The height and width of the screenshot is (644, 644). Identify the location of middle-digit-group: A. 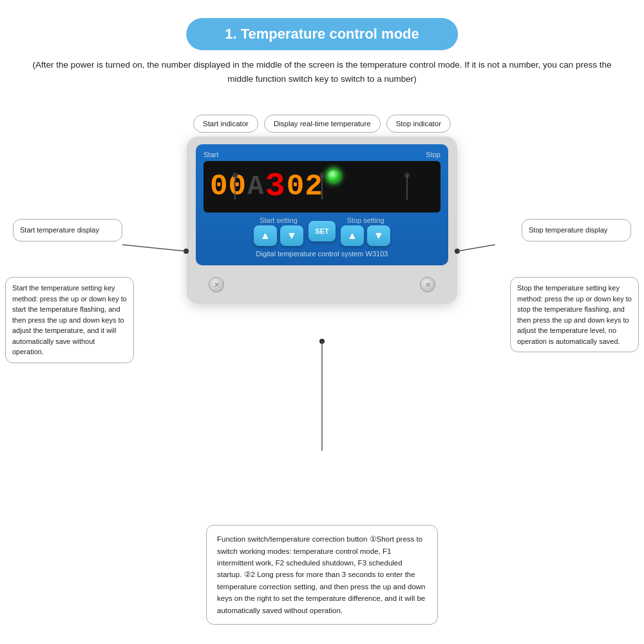
(255, 187).